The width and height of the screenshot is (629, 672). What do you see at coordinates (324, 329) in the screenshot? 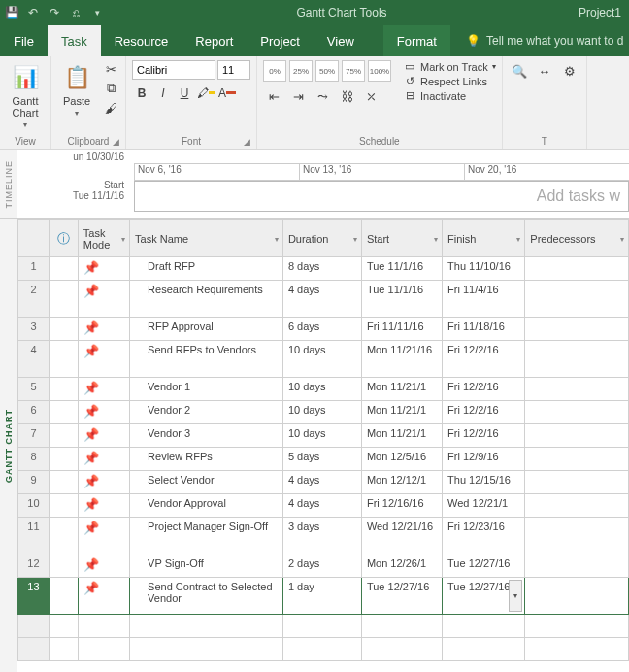
I see `table-row: 3📌RFP Approval6 daysFri 11/11/16Fri 11/1…` at bounding box center [324, 329].